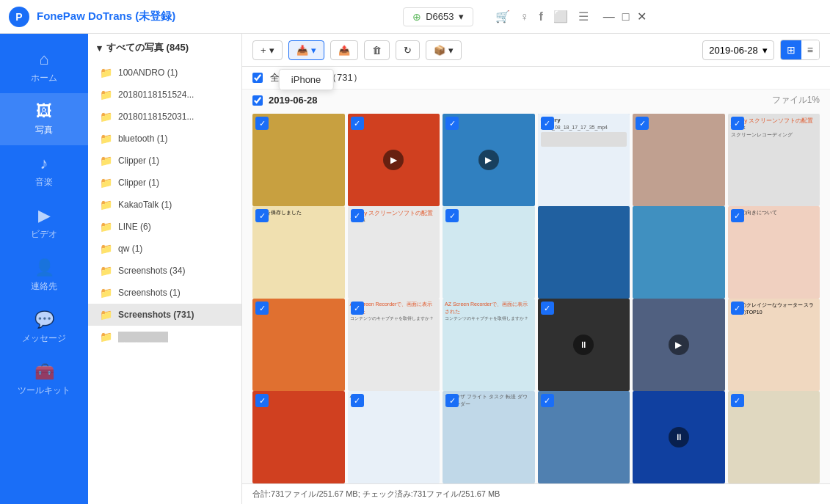 The image size is (830, 504). I want to click on sidebar-item-video: ▶ ビデオ, so click(44, 223).